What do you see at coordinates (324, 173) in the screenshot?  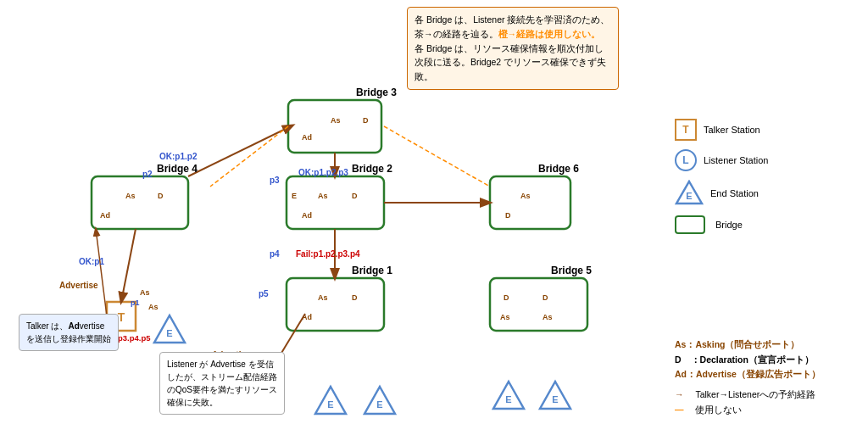 I see `svg-text: OK:p1.p2.p3` at bounding box center [324, 173].